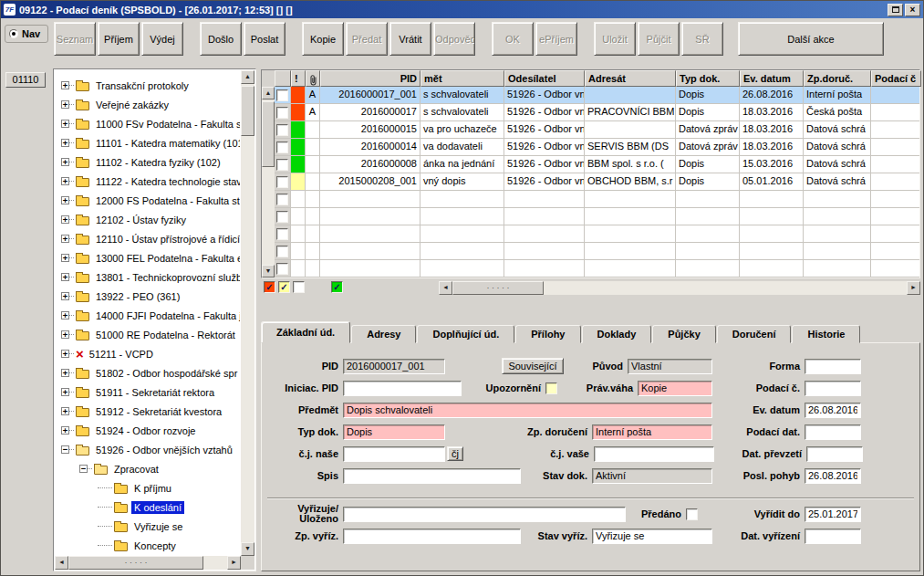  I want to click on toolbar-button: Další akce, so click(811, 38).